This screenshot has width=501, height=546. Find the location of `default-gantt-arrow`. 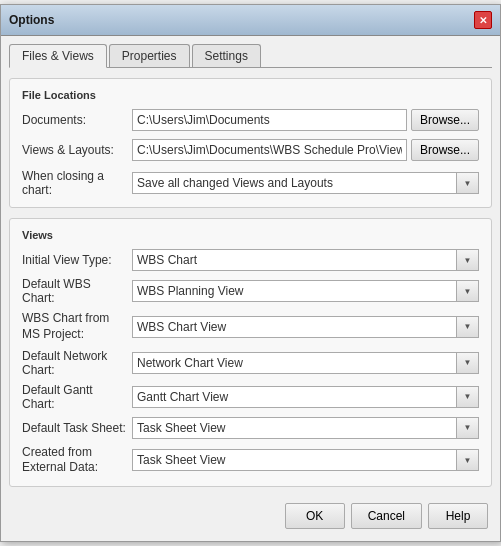

default-gantt-arrow is located at coordinates (467, 397).